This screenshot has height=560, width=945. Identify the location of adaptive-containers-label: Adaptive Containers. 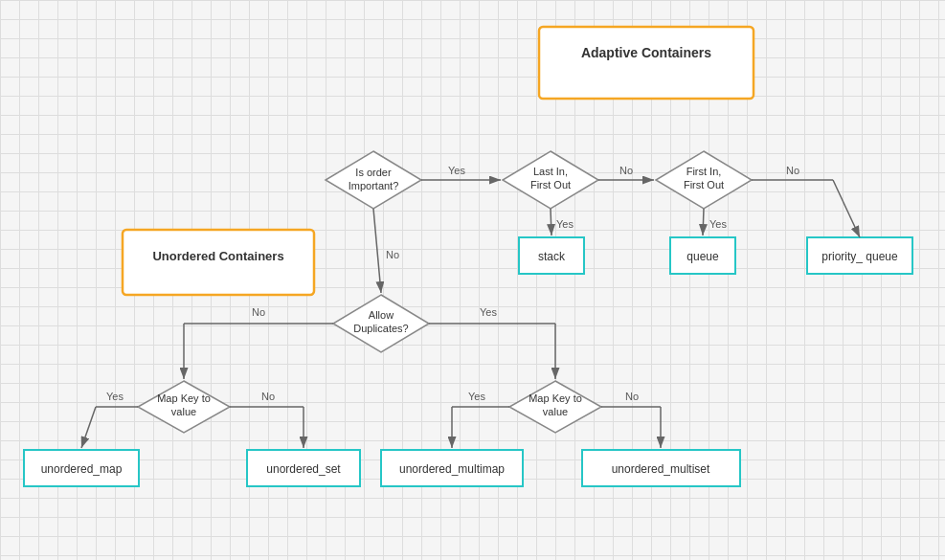
(646, 53).